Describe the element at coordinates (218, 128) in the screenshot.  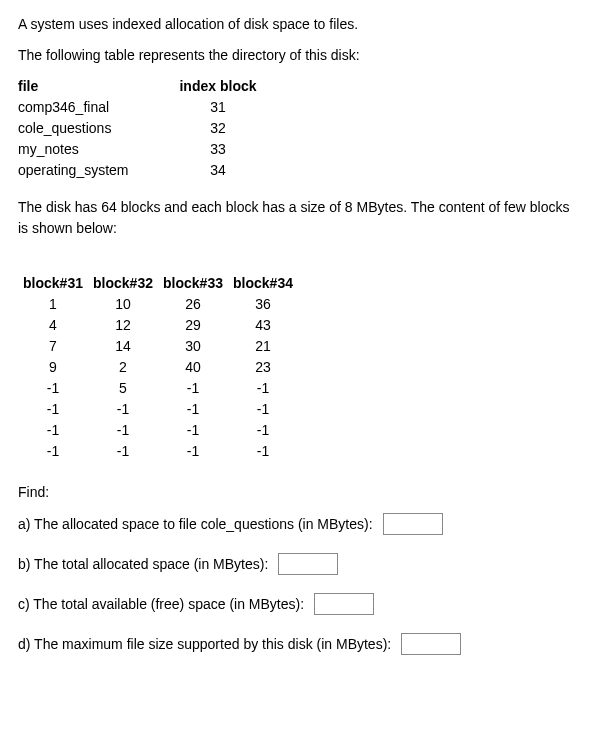
I see `dir-index-block: 32` at that location.